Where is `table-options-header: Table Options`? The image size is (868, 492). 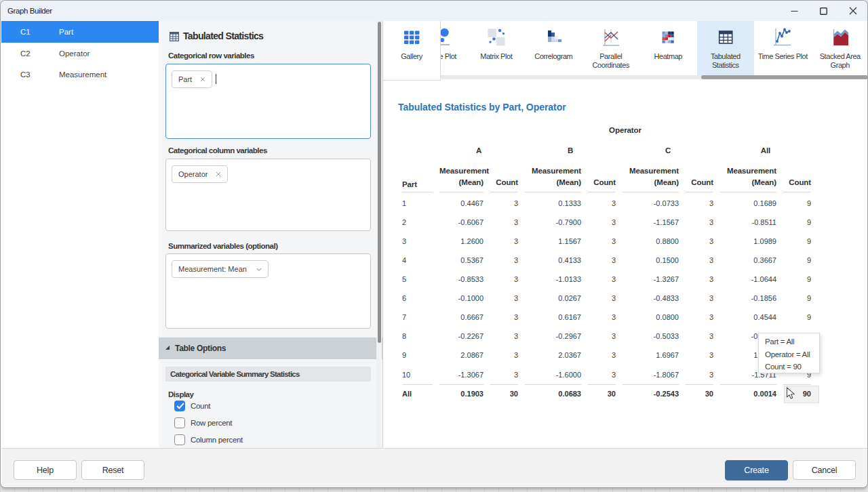 table-options-header: Table Options is located at coordinates (271, 348).